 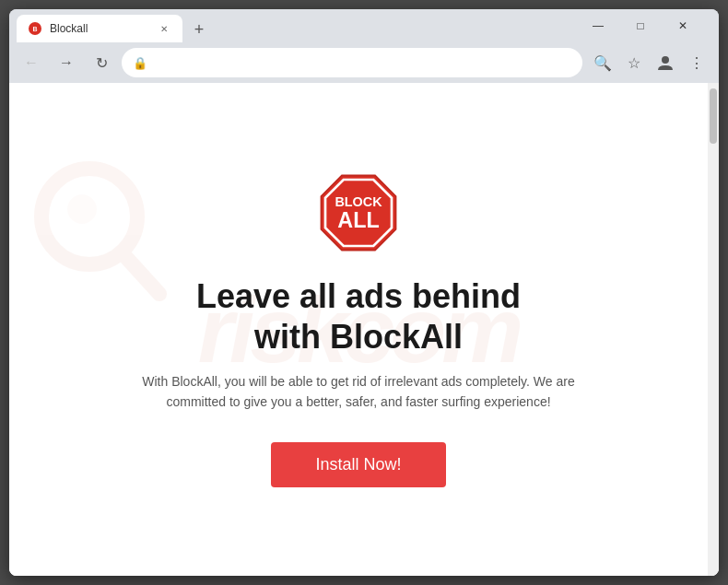 I want to click on forward-button: →, so click(x=66, y=63).